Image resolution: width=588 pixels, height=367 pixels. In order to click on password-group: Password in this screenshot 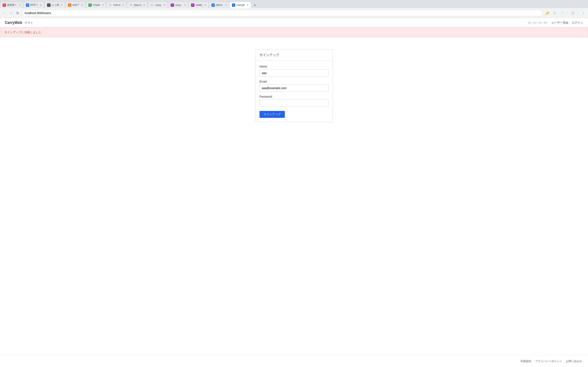, I will do `click(294, 101)`.